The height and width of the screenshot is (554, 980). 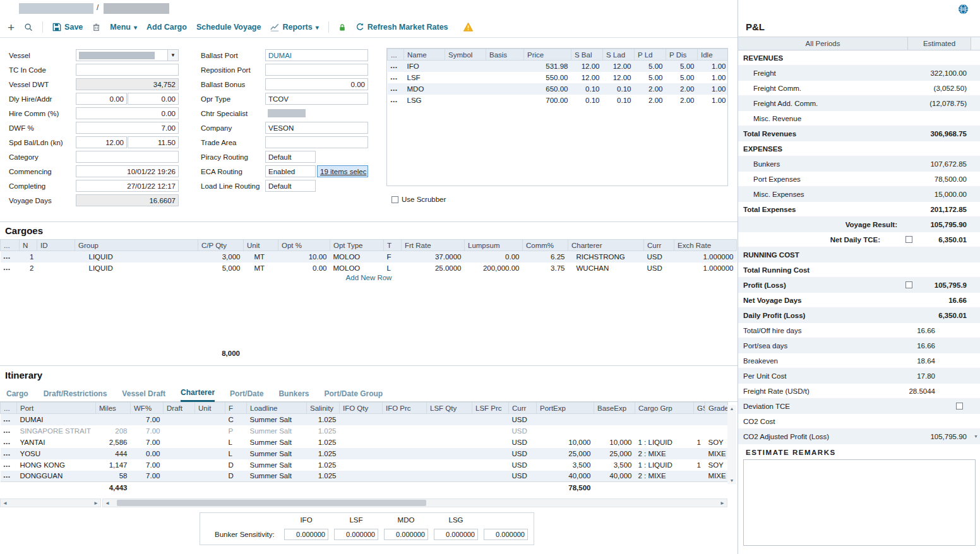 I want to click on cell-port: DONGGUAN, so click(x=57, y=476).